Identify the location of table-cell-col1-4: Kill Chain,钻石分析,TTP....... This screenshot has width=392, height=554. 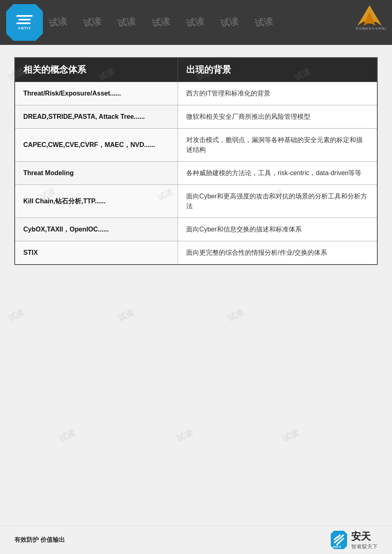
(96, 202).